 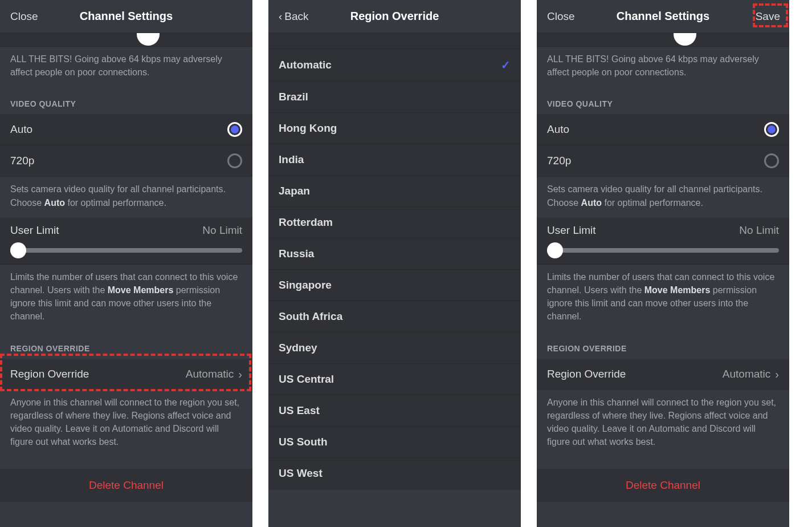 I want to click on item-label: South Africa, so click(x=311, y=317).